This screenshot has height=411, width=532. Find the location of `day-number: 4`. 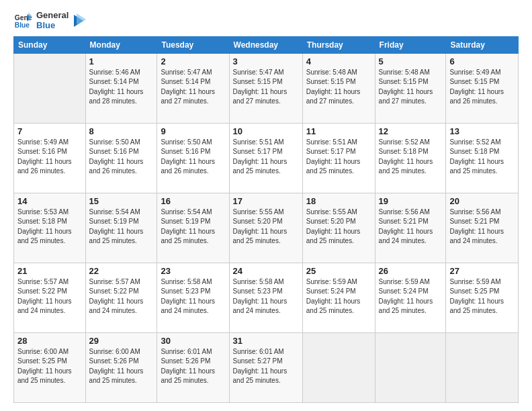

day-number: 4 is located at coordinates (339, 62).